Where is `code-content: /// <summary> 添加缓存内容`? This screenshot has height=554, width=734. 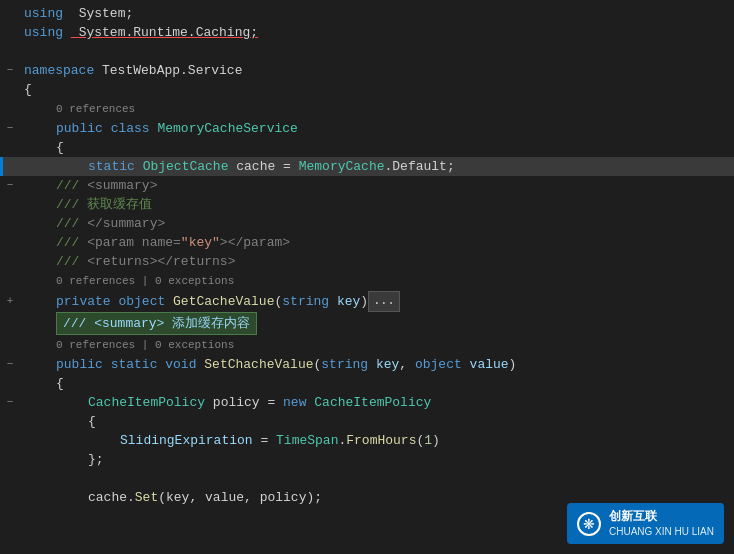
code-content: /// <summary> 添加缓存内容 is located at coordinates (377, 324).